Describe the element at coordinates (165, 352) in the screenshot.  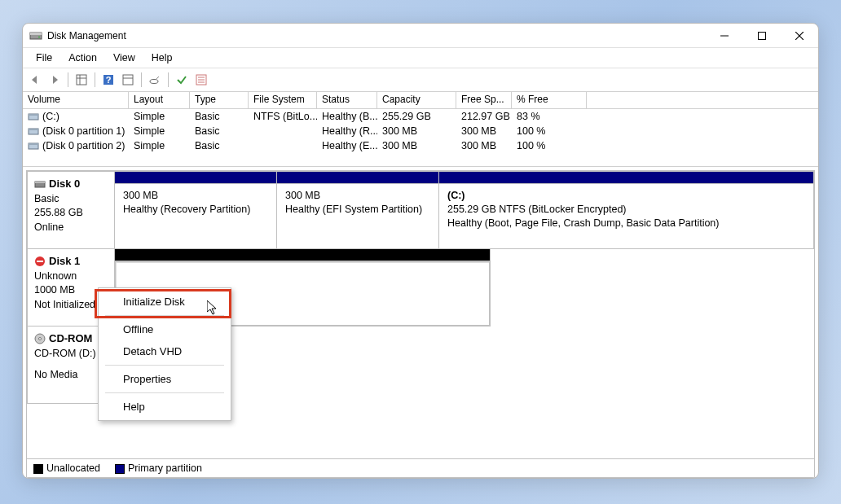
I see `ctx-detach-vhd: Detach VHD` at that location.